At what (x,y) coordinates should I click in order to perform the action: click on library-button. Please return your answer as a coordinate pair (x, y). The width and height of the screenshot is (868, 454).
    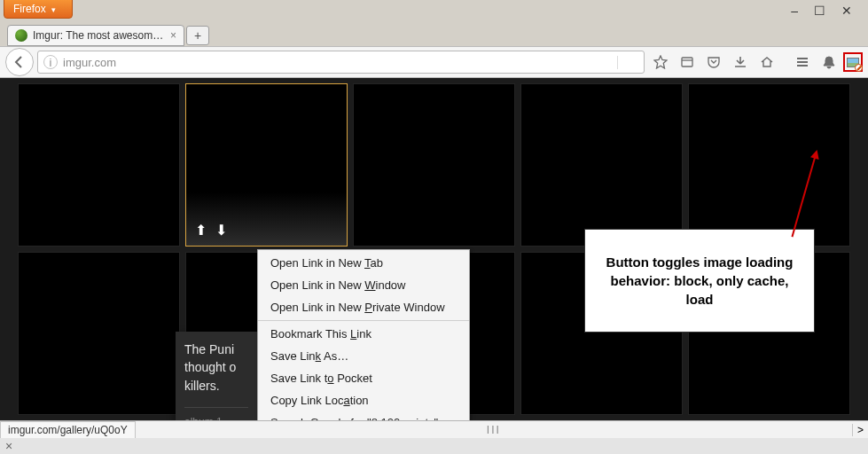
    Looking at the image, I should click on (687, 62).